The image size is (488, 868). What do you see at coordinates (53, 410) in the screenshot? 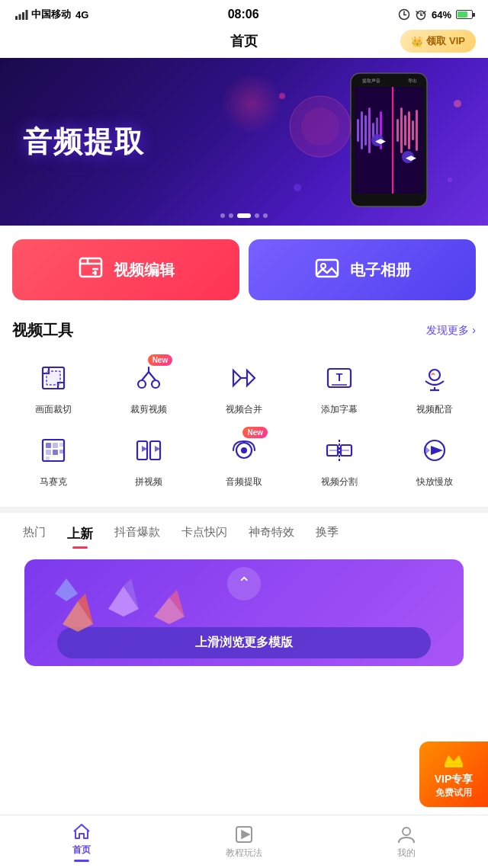
I see `tool-label-crop: 画面裁切` at bounding box center [53, 410].